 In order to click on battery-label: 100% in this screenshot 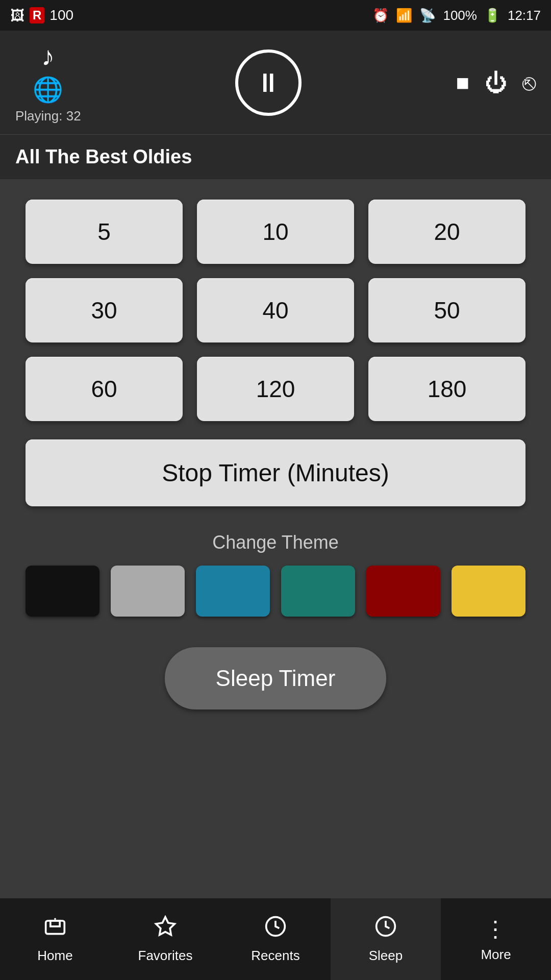, I will do `click(460, 15)`.